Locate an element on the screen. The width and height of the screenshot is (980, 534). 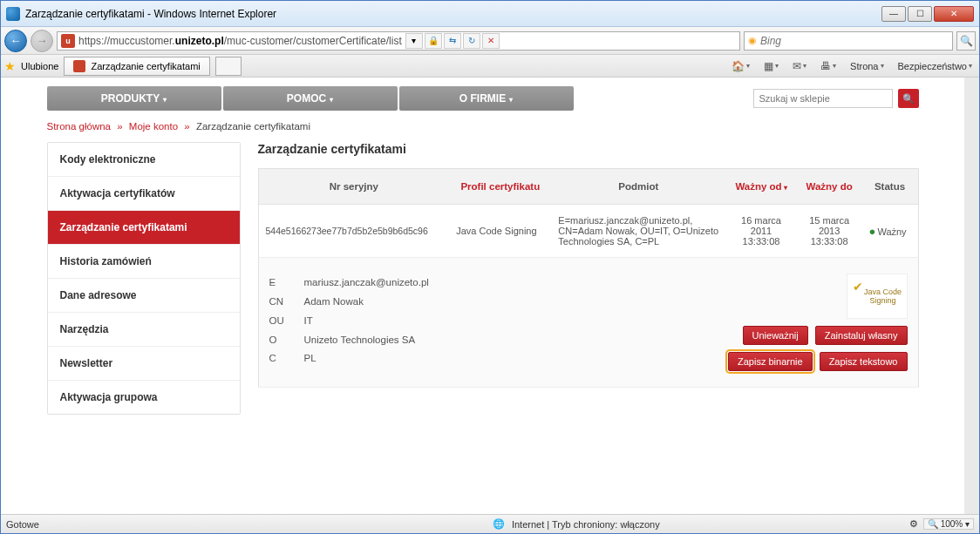
zoom-level: 🔍 100% ▾ is located at coordinates (949, 524).